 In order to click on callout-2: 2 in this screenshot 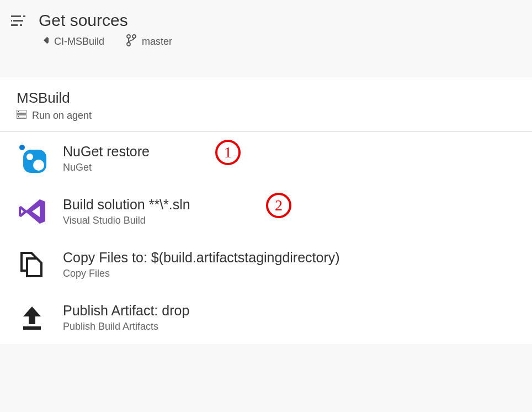, I will do `click(279, 205)`.